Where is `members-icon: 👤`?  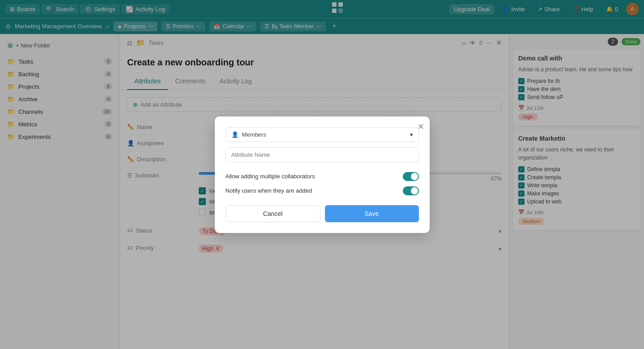
members-icon: 👤 is located at coordinates (235, 134).